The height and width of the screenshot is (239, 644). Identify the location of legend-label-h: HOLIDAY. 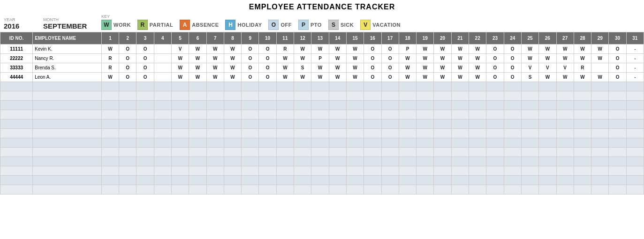
(250, 25).